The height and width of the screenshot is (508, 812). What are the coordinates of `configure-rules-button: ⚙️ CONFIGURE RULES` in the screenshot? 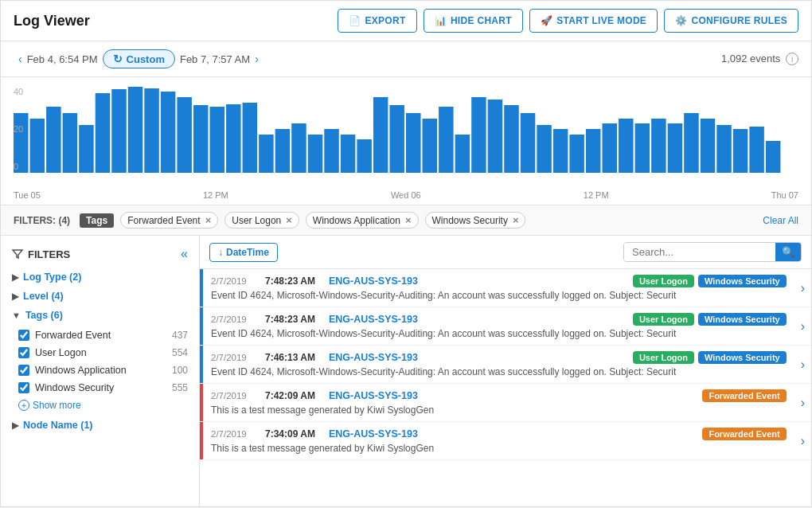 It's located at (731, 21).